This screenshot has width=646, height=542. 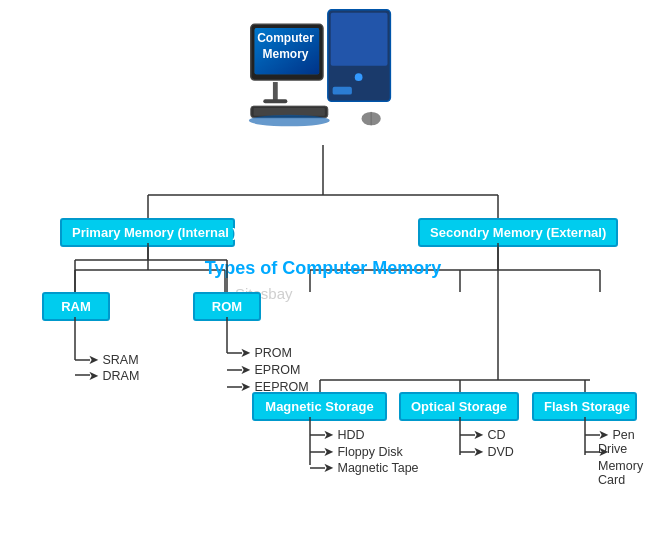 I want to click on computer-title: Computer Memory, so click(x=286, y=46).